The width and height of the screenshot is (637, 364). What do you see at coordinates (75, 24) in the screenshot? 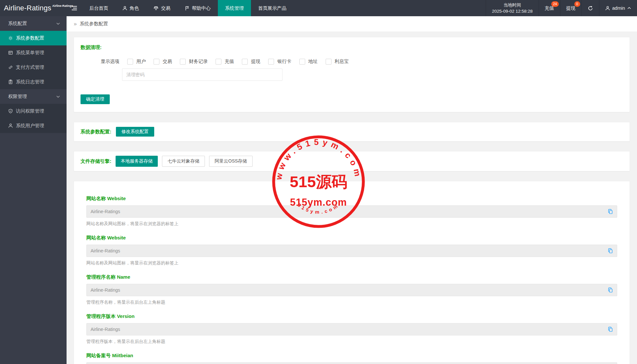
I see `breadcrumb-arrows: »` at bounding box center [75, 24].